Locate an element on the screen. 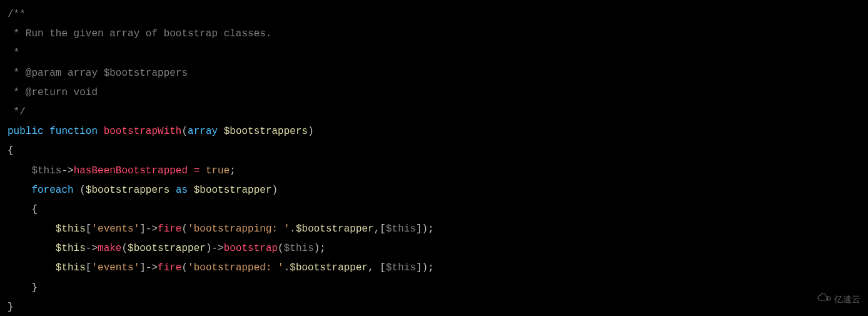 Image resolution: width=868 pixels, height=316 pixels. property: hasBeenBootstrapped is located at coordinates (131, 171).